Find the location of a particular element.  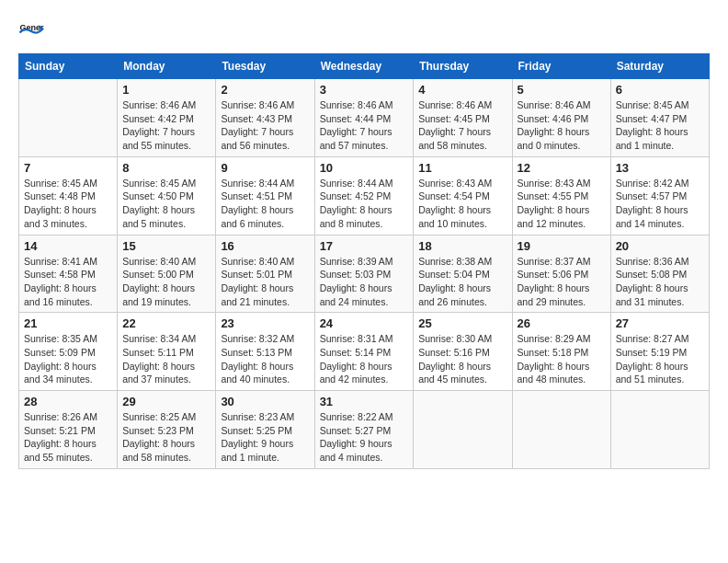

calendar-week-5: 28Sunrise: 8:26 AM Sunset: 5:21 PM Dayli… is located at coordinates (364, 431).